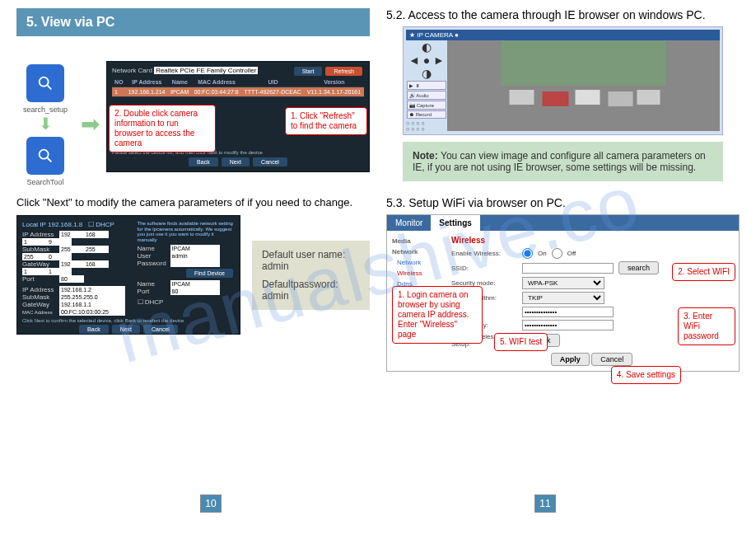 The width and height of the screenshot is (756, 539). I want to click on camera-video, so click(583, 86).